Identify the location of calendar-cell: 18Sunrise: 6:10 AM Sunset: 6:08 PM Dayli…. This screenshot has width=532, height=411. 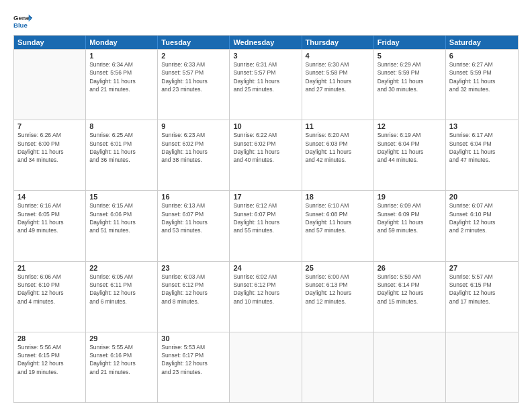
(339, 226).